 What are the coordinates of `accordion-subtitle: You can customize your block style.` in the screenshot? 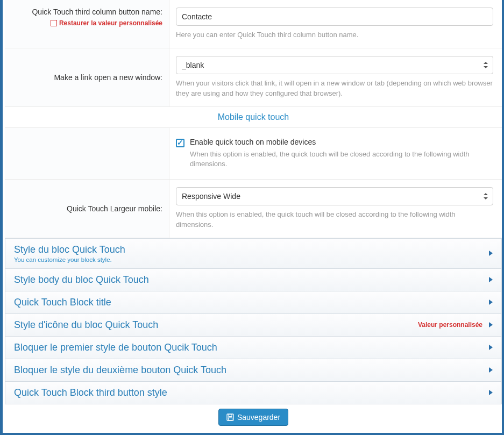 It's located at (70, 260).